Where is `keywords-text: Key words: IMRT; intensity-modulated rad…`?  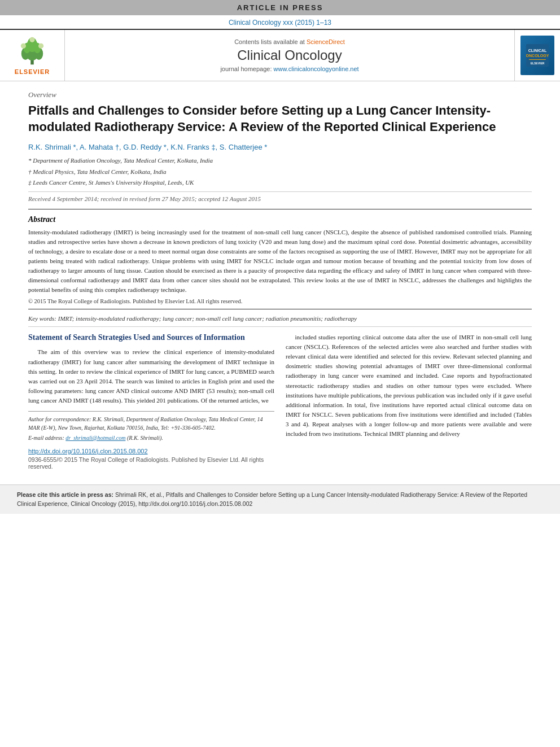 keywords-text: Key words: IMRT; intensity-modulated rad… is located at coordinates (193, 318).